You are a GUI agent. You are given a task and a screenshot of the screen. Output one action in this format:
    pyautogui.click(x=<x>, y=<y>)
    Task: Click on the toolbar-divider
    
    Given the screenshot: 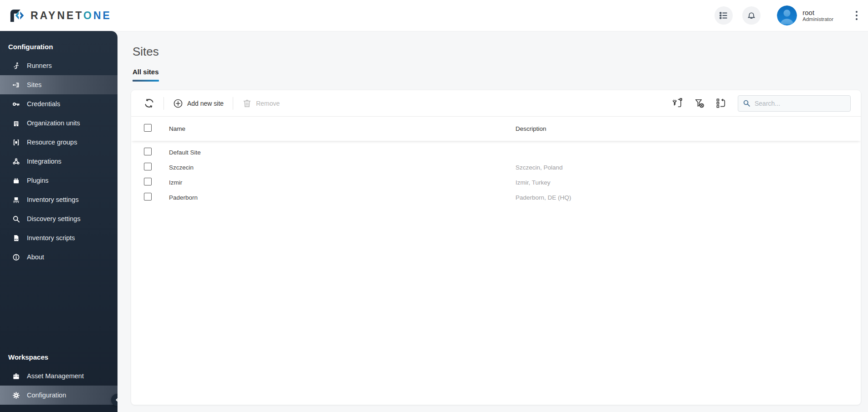 What is the action you would take?
    pyautogui.click(x=164, y=103)
    